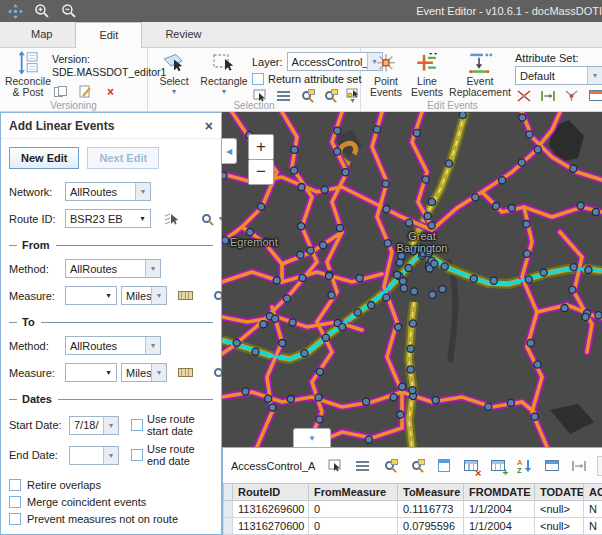  I want to click on zoom-in-icon, so click(42, 11).